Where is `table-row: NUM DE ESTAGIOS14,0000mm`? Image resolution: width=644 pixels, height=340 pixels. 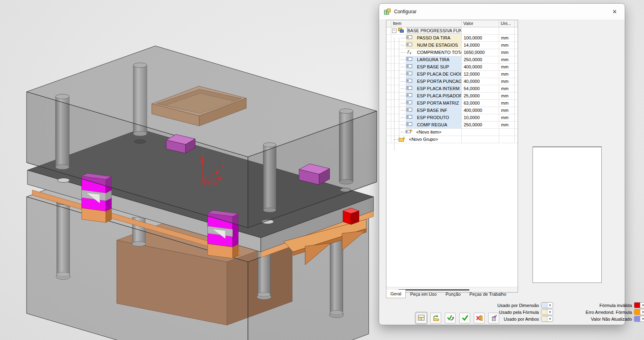 table-row: NUM DE ESTAGIOS14,0000mm is located at coordinates (452, 45).